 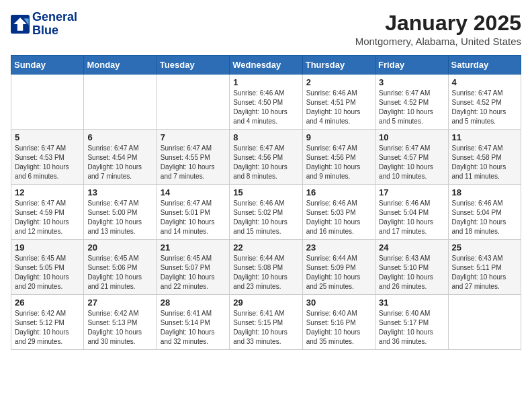 What do you see at coordinates (411, 163) in the screenshot?
I see `day-info: Sunrise: 6:47 AM Sunset: 4:57 PM Dayligh…` at bounding box center [411, 163].